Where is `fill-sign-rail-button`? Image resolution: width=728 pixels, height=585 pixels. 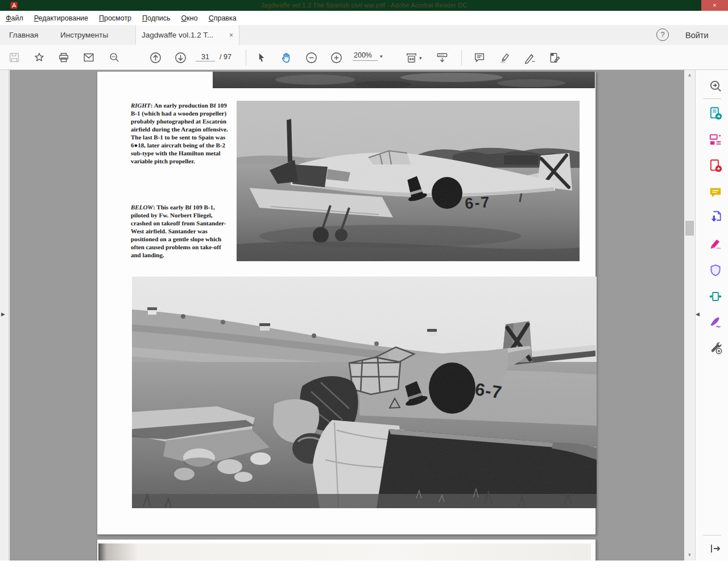
fill-sign-rail-button is located at coordinates (715, 244).